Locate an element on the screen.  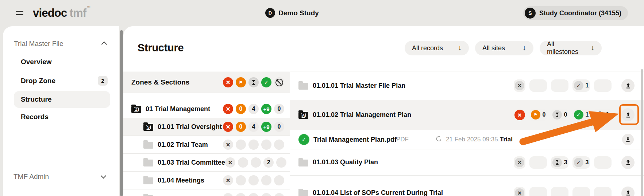
sidebar-item-overview: Overview is located at coordinates (36, 62).